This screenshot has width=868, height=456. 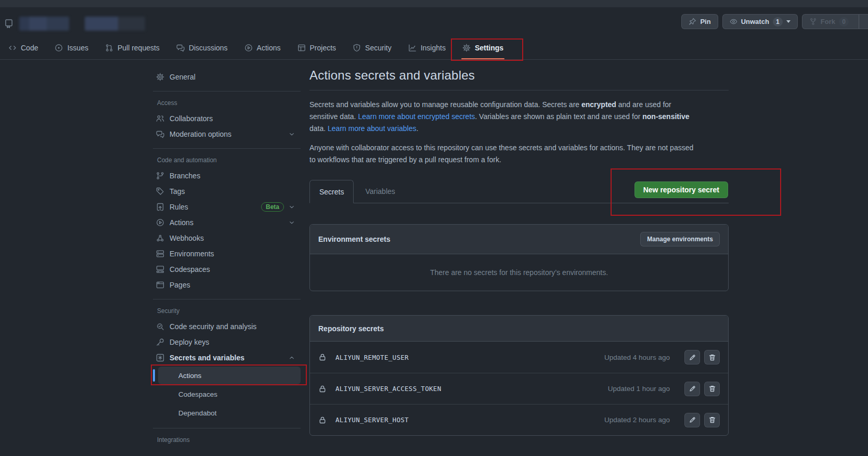 I want to click on sidebar-item-label: Actions, so click(x=182, y=223).